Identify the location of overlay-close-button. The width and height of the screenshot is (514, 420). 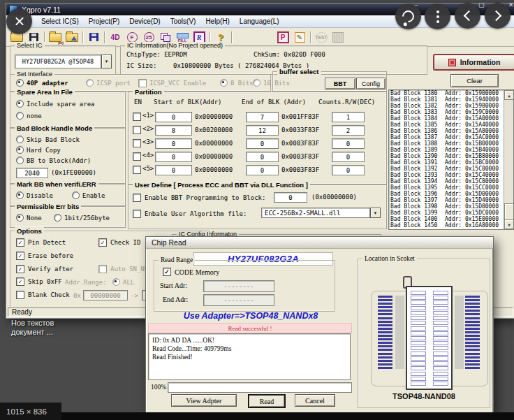
(20, 21).